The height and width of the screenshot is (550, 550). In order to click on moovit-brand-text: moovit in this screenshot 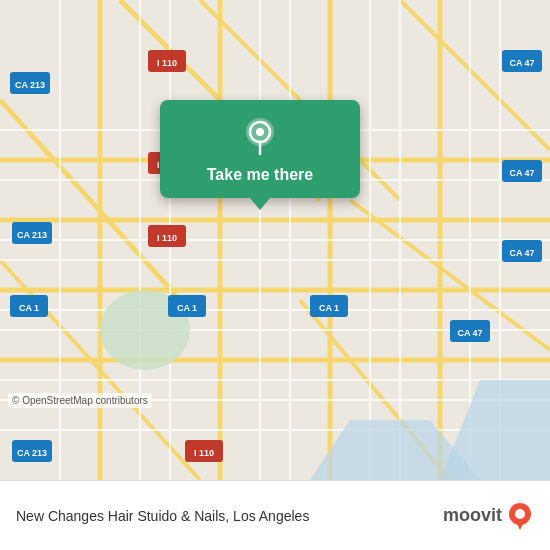, I will do `click(472, 516)`.